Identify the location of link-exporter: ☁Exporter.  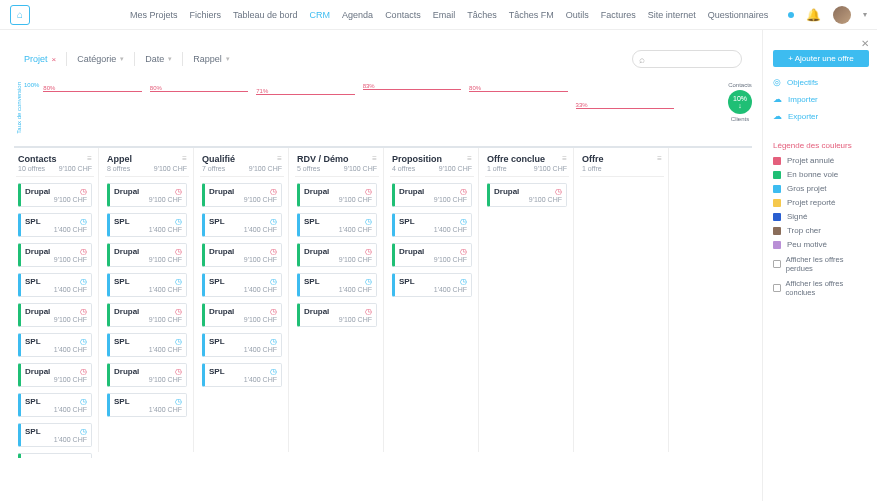
(821, 116).